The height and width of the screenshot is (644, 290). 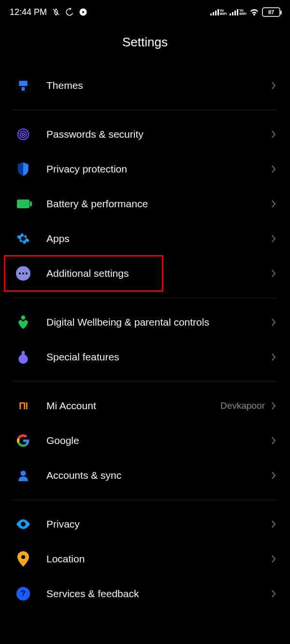 What do you see at coordinates (145, 406) in the screenshot?
I see `row-mi-account: ΠI Mi Account Devkapoor` at bounding box center [145, 406].